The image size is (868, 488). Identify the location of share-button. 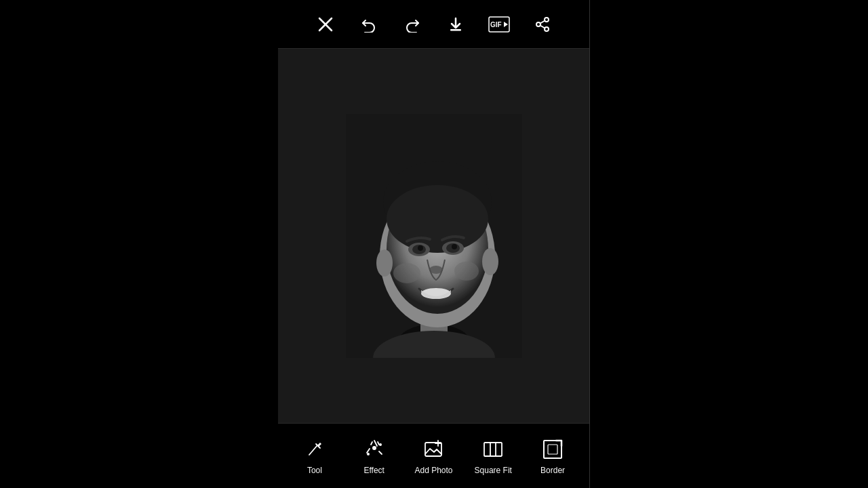
(542, 24).